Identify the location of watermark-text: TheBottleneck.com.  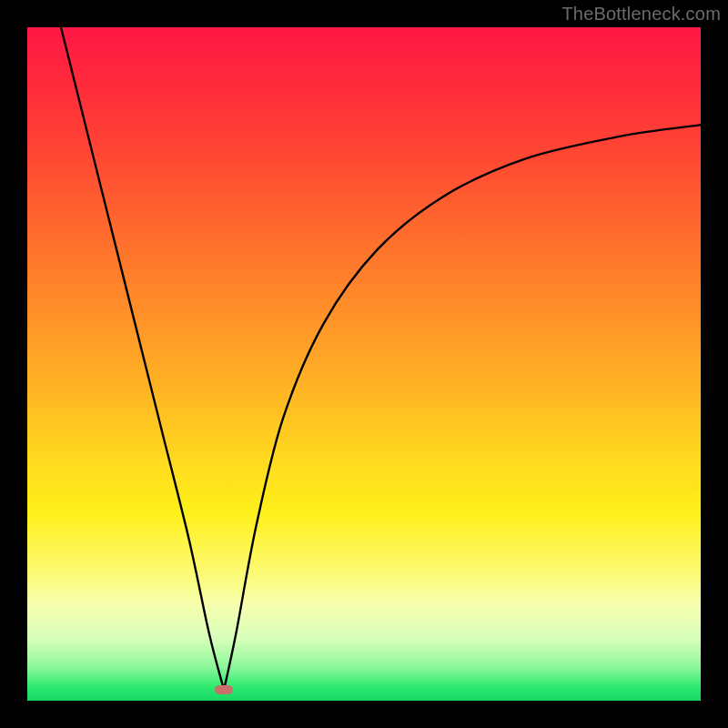
(641, 15).